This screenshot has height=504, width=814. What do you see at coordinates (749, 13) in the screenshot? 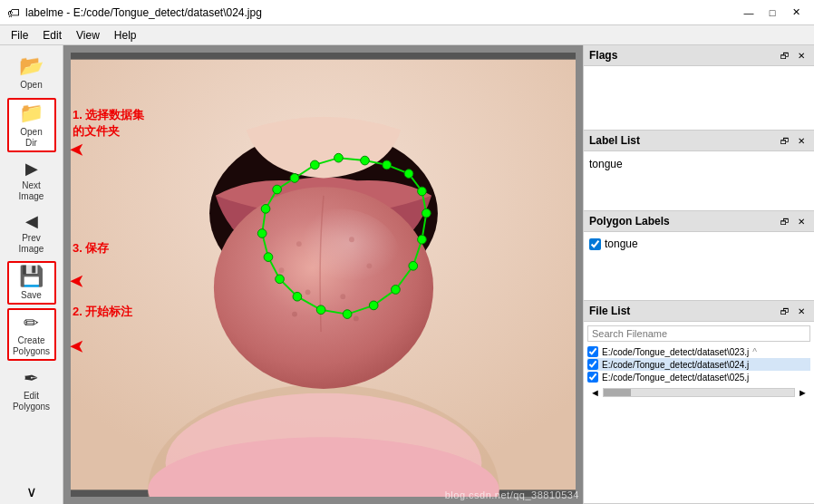
I see `minimize-button: —` at bounding box center [749, 13].